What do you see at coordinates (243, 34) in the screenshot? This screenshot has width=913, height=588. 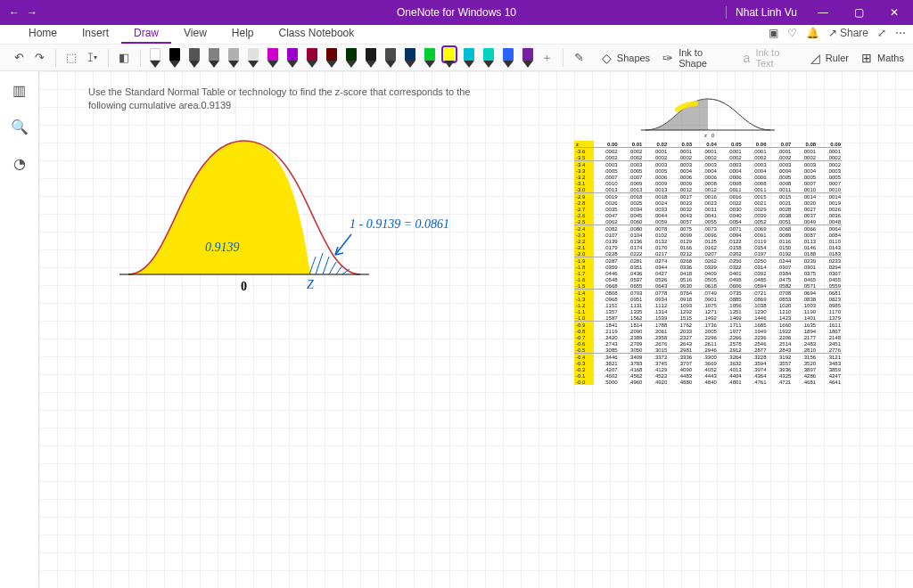 I see `tab-help: Help` at bounding box center [243, 34].